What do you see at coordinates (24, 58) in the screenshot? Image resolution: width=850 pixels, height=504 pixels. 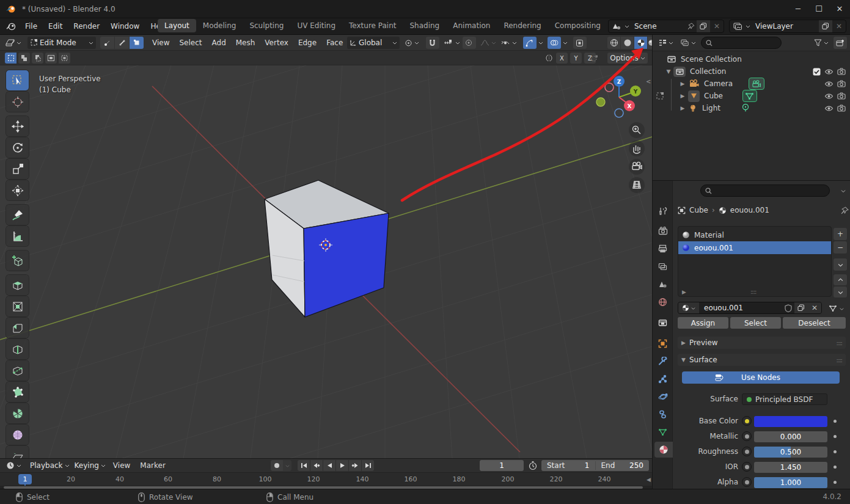 I see `select-extend-button` at bounding box center [24, 58].